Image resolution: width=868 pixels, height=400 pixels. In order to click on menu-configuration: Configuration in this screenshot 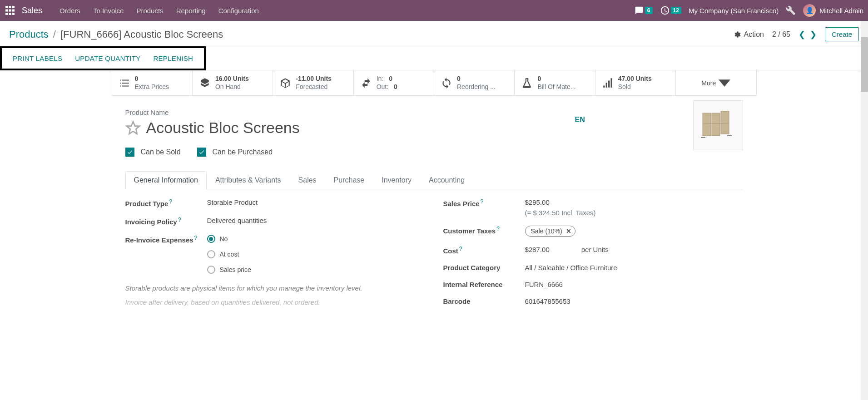, I will do `click(239, 11)`.